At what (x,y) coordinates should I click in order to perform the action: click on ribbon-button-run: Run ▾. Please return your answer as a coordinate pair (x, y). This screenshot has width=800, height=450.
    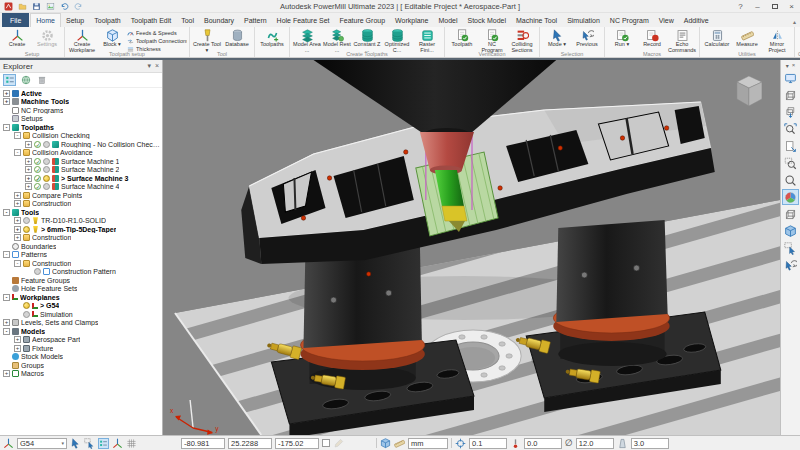
    Looking at the image, I should click on (622, 38).